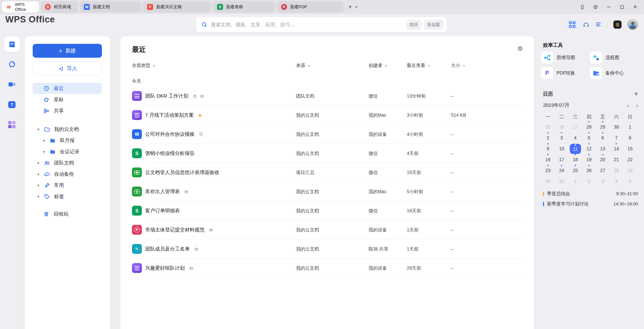  Describe the element at coordinates (111, 7) in the screenshot. I see `tab-writer: W新建文档` at that location.